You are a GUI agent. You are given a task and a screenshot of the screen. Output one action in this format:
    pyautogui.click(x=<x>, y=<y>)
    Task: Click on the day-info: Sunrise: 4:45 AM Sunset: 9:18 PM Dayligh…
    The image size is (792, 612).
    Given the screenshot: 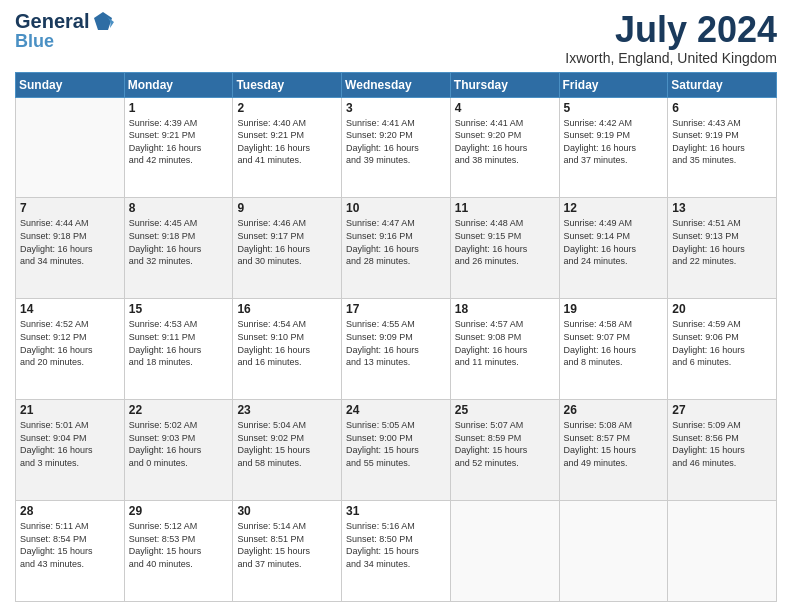 What is the action you would take?
    pyautogui.click(x=179, y=242)
    